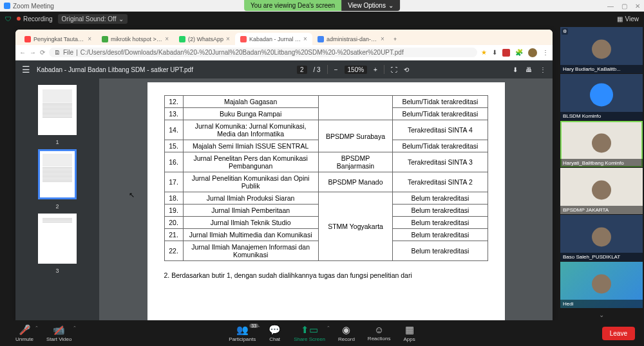 The height and width of the screenshot is (346, 644). I want to click on file-icon: 🗎, so click(57, 53).